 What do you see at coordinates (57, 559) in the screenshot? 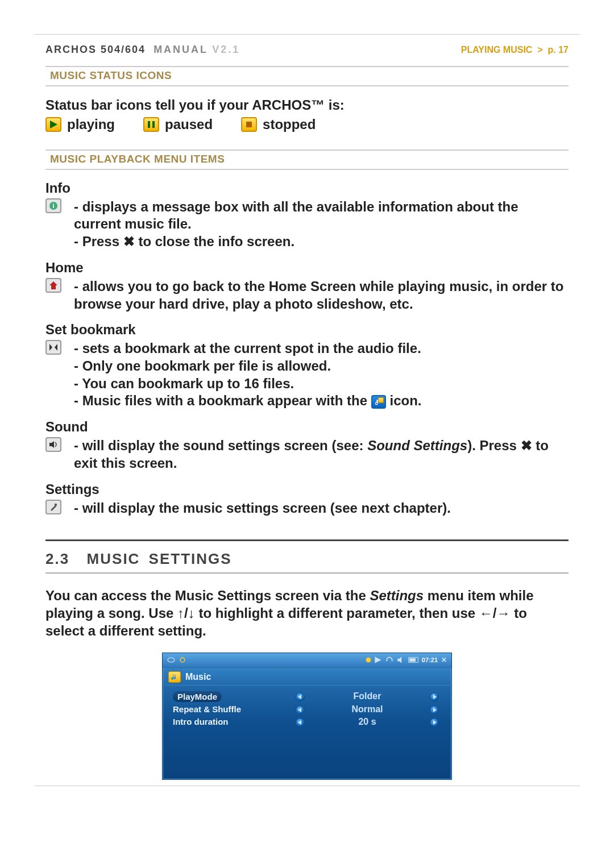
I see `chapter-number: 2.3` at bounding box center [57, 559].